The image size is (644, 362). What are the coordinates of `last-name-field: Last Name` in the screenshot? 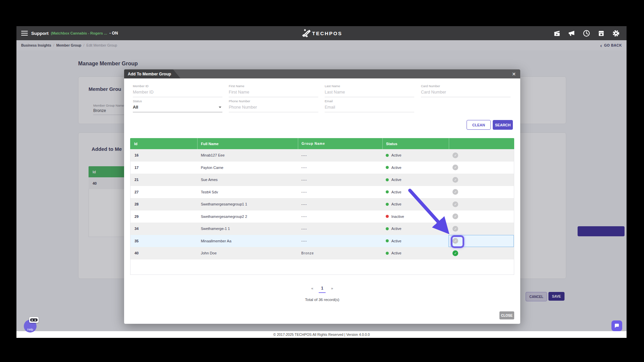 It's located at (370, 90).